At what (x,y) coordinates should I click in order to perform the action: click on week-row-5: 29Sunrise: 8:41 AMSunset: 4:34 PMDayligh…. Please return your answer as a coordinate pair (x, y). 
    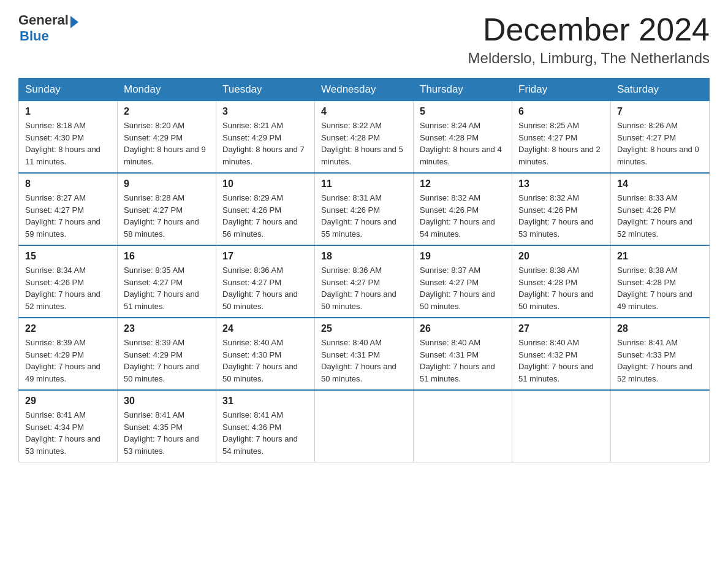
    Looking at the image, I should click on (364, 426).